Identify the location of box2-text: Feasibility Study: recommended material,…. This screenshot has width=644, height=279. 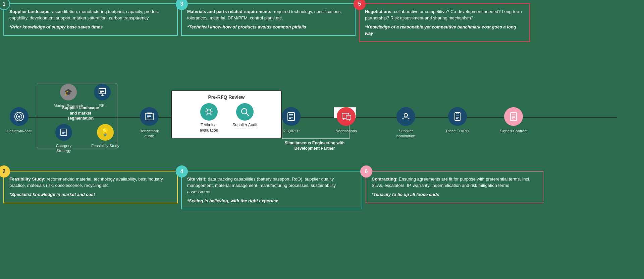
(91, 183).